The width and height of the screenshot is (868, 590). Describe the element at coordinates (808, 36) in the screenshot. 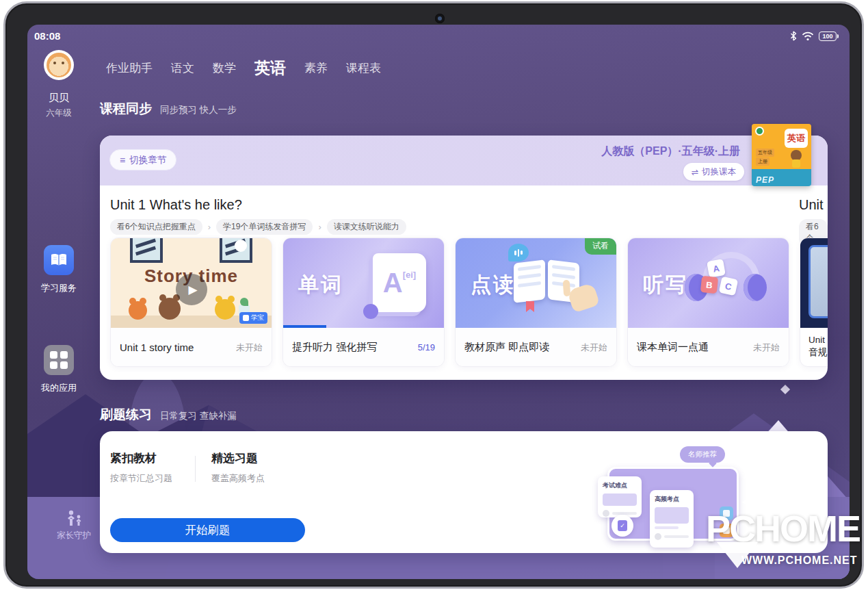

I see `wifi-icon` at that location.